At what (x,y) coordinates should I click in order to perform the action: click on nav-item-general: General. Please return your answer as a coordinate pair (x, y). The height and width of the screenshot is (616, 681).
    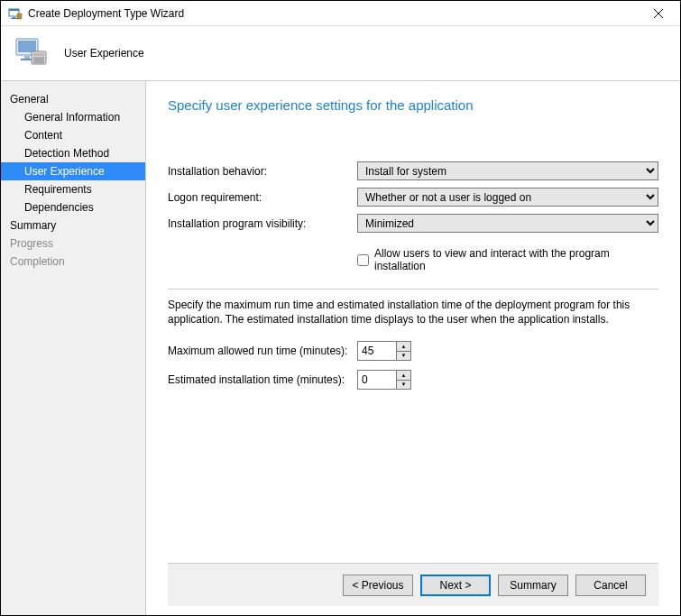
    Looking at the image, I should click on (73, 99).